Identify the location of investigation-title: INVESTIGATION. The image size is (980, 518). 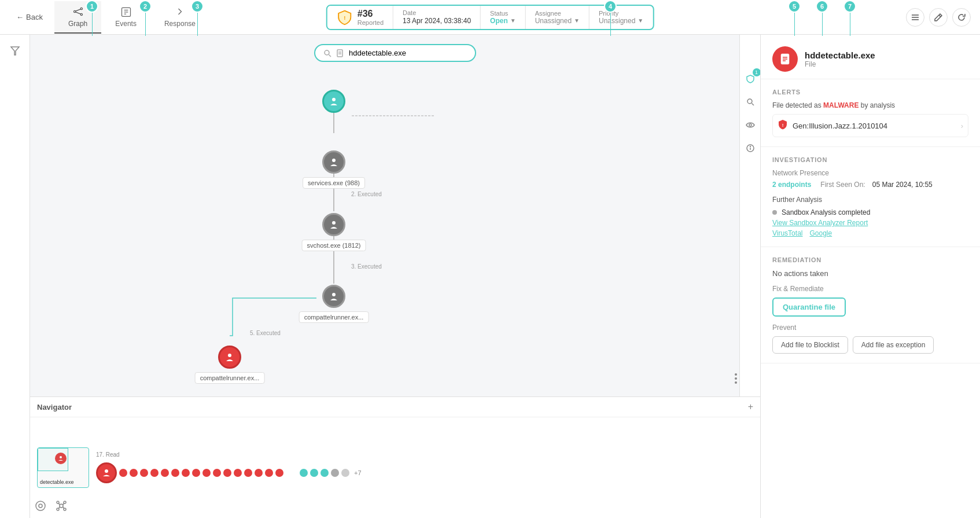
(870, 160).